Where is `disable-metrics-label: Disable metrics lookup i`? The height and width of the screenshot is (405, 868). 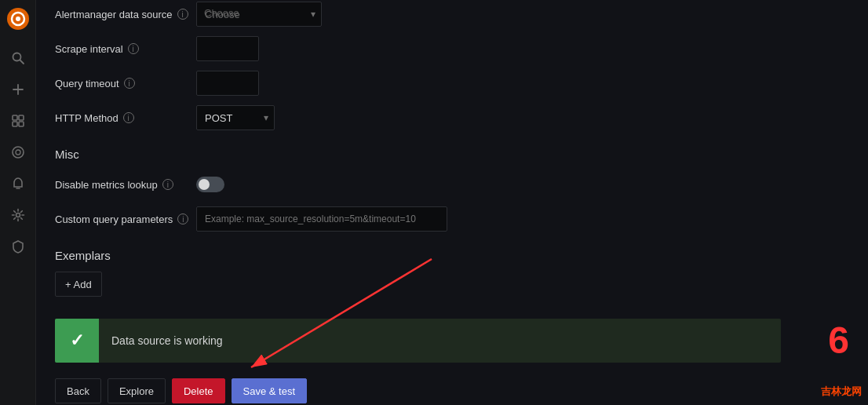 disable-metrics-label: Disable metrics lookup i is located at coordinates (126, 185).